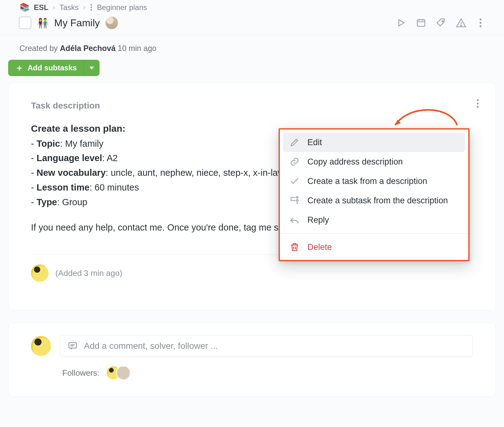  What do you see at coordinates (295, 181) in the screenshot?
I see `check-icon` at bounding box center [295, 181].